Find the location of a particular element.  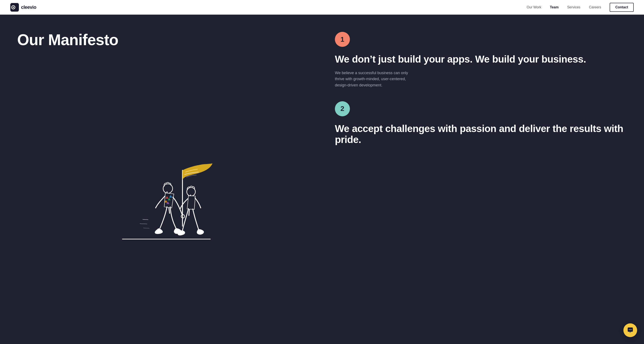

manifesto-item-2: 2 We accept challenges with passion and … is located at coordinates (481, 126).